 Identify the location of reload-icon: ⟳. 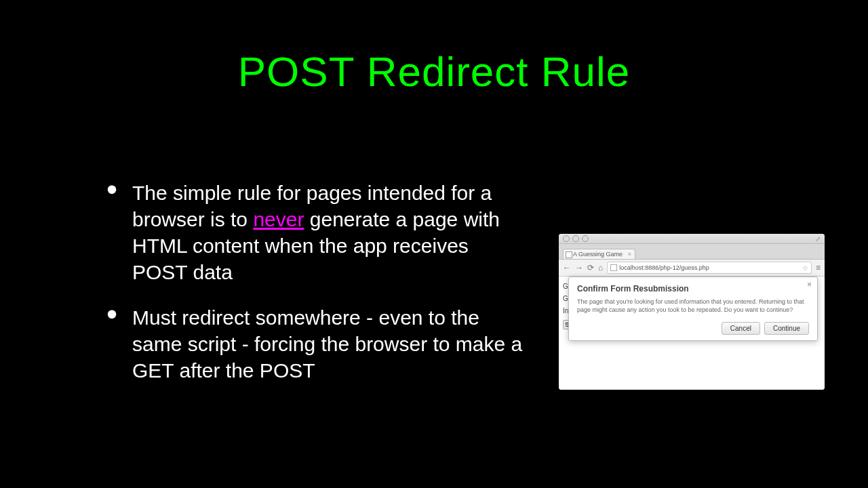
(591, 268).